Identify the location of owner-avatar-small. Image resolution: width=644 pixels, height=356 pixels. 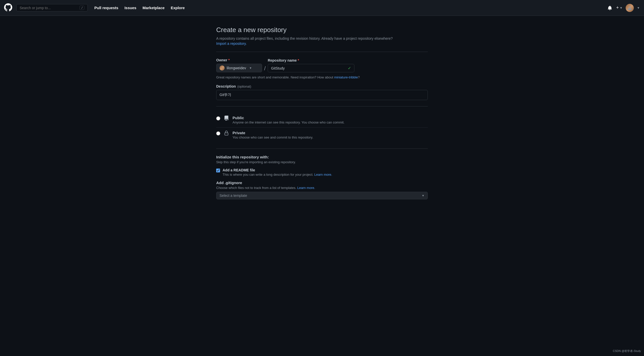
(222, 68).